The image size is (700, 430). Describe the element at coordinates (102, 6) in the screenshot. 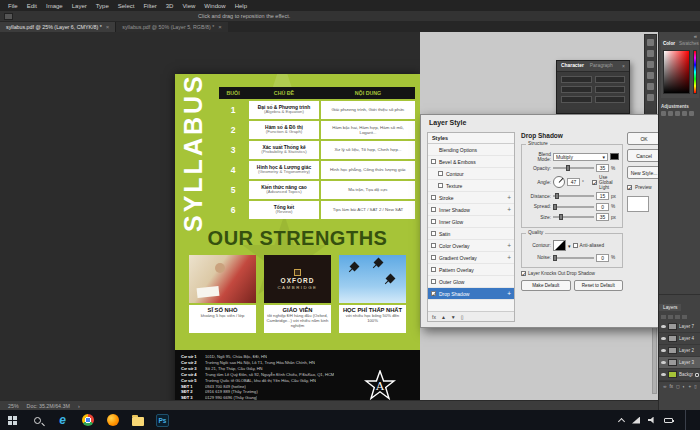

I see `menu-item: Type` at that location.